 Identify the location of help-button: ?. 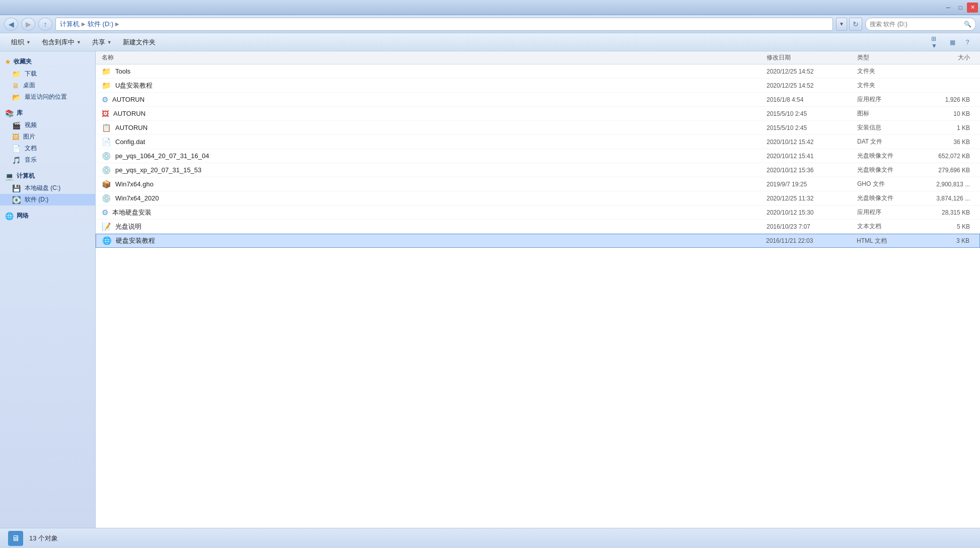
(967, 42).